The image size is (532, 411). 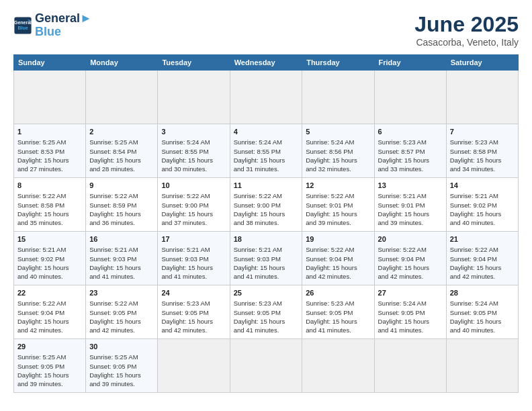 I want to click on day-number: 22, so click(x=50, y=293).